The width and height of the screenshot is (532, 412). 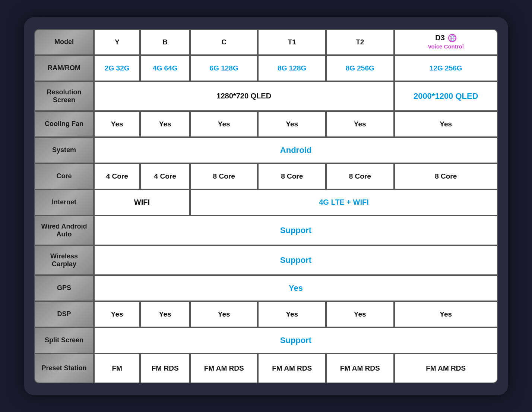 What do you see at coordinates (224, 42) in the screenshot?
I see `col-model-c: C` at bounding box center [224, 42].